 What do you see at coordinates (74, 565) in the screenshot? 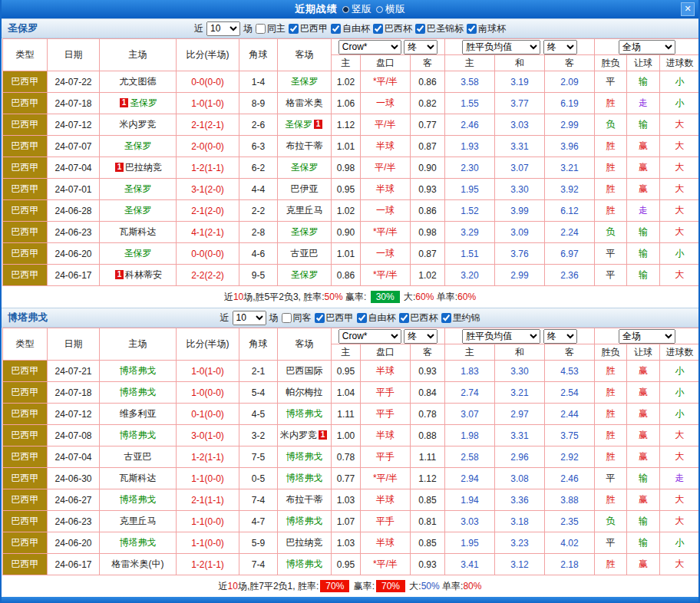
I see `match-date-cell: 24-06-17` at bounding box center [74, 565].